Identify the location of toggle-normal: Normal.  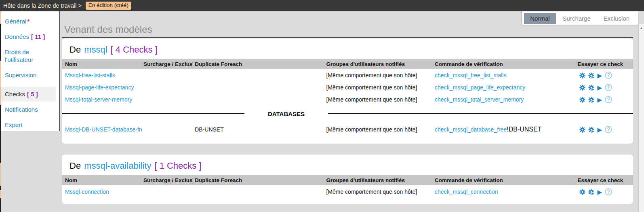
(540, 19).